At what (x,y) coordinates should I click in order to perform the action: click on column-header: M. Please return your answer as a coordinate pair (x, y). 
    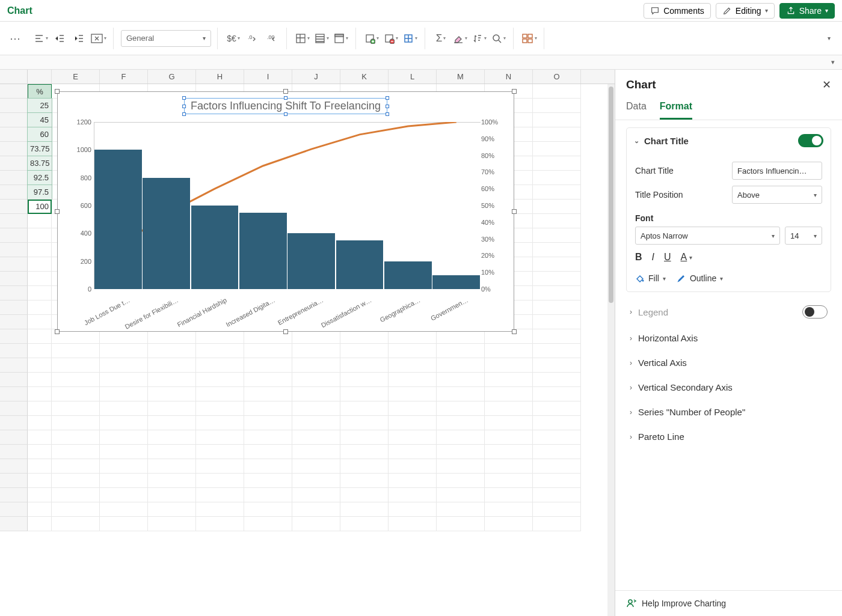
    Looking at the image, I should click on (461, 77).